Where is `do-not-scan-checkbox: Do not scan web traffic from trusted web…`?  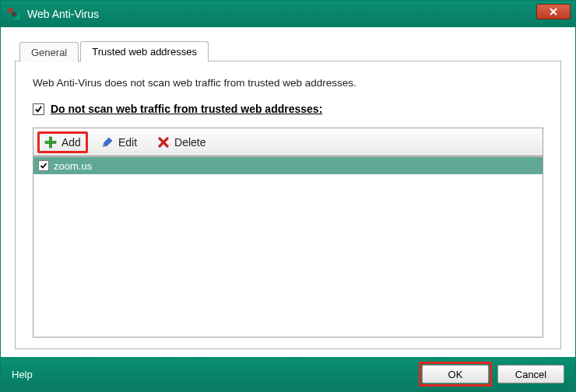
do-not-scan-checkbox: Do not scan web traffic from trusted web… is located at coordinates (288, 109).